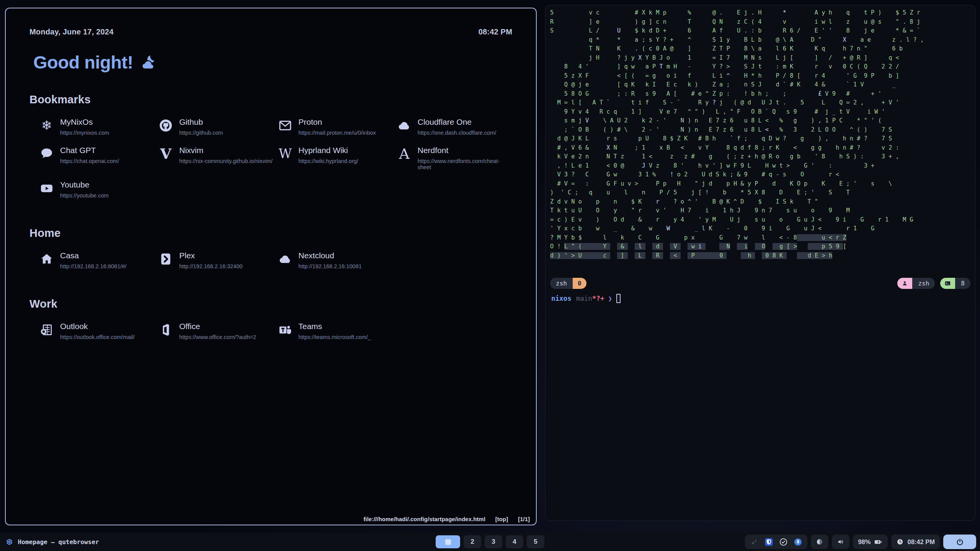  I want to click on bookmark-item: Chat GPT https://chat.openai.com/, so click(97, 158).